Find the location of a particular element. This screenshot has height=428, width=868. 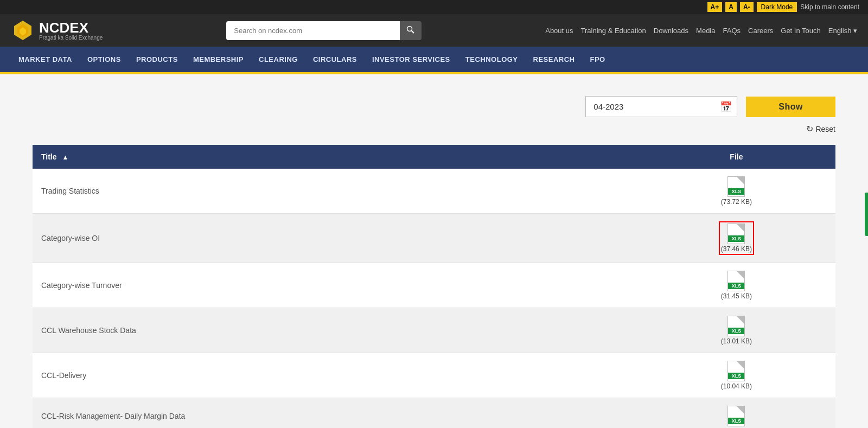

col-title-header: Title ▲ is located at coordinates (335, 157).